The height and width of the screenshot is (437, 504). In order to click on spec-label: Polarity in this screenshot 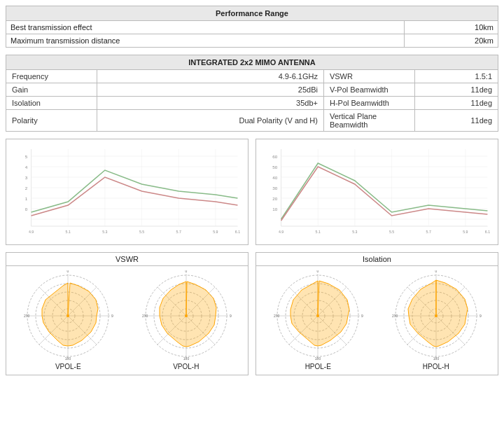, I will do `click(52, 120)`.